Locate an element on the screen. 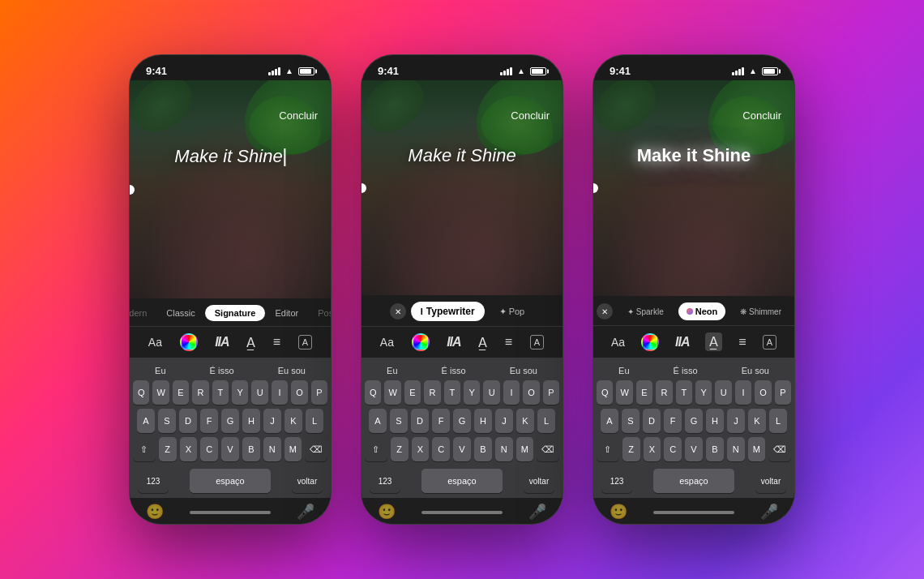  key-v3: V is located at coordinates (694, 449).